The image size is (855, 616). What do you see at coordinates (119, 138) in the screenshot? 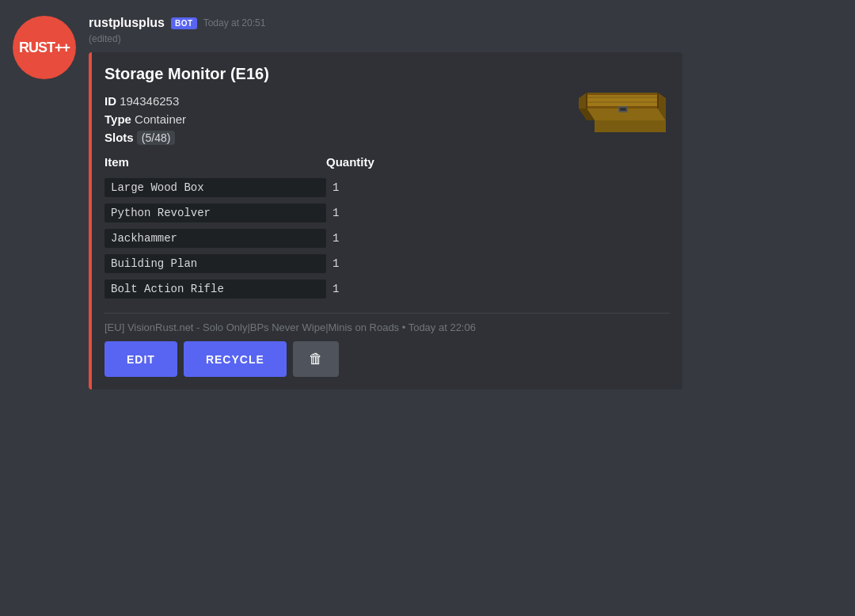
I see `slots-label: Slots` at bounding box center [119, 138].